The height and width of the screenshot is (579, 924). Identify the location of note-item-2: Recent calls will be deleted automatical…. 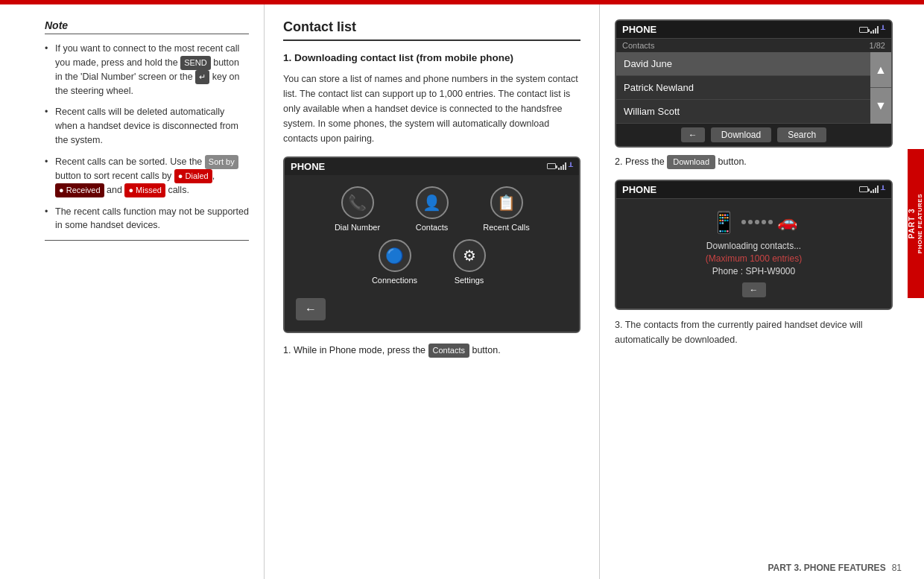
(147, 126).